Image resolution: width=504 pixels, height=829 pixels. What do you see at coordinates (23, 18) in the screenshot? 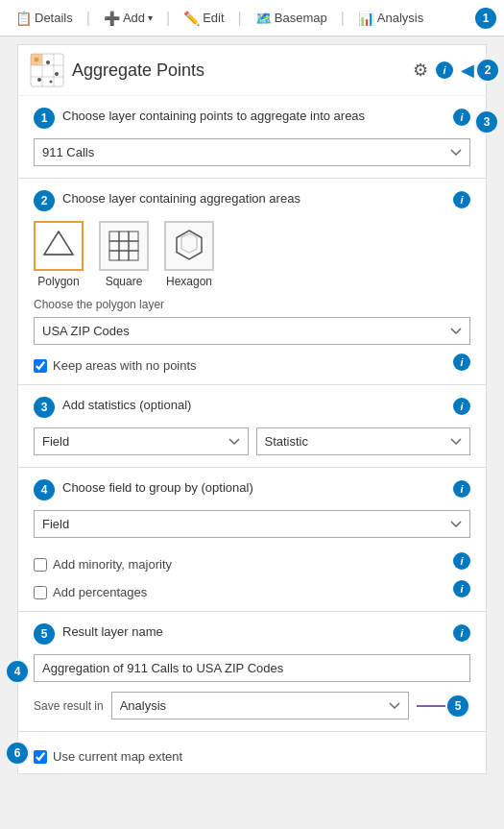
I see `details-icon: 📋` at bounding box center [23, 18].